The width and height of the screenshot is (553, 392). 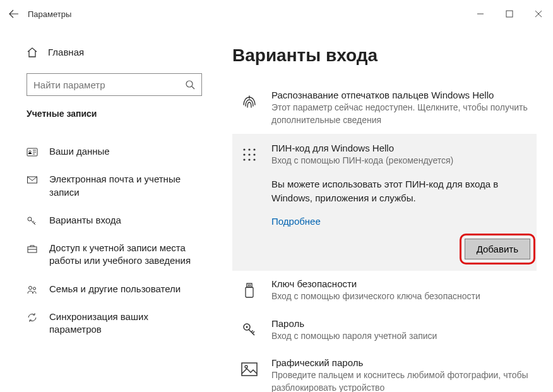 What do you see at coordinates (249, 102) in the screenshot?
I see `fingerprint-icon` at bounding box center [249, 102].